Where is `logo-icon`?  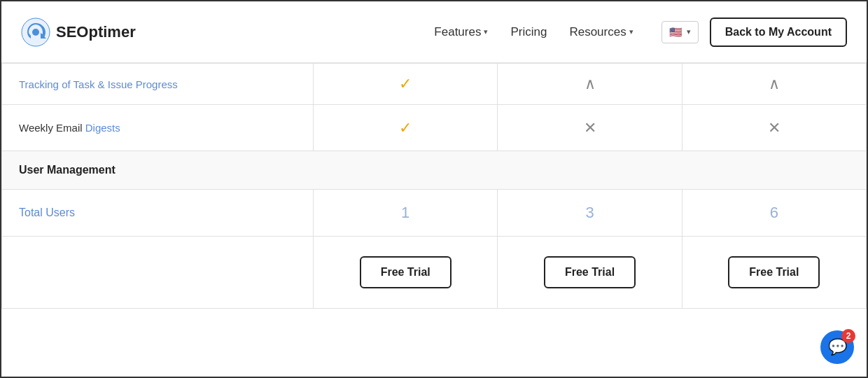
logo-icon is located at coordinates (36, 32).